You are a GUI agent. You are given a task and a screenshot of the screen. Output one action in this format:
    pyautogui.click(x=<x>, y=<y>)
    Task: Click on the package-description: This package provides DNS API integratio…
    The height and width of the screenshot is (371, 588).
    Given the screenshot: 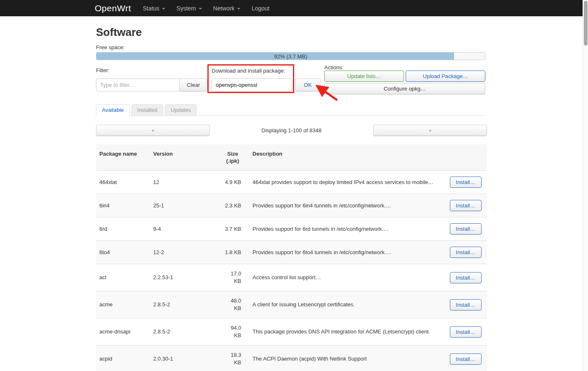 What is the action you would take?
    pyautogui.click(x=346, y=332)
    